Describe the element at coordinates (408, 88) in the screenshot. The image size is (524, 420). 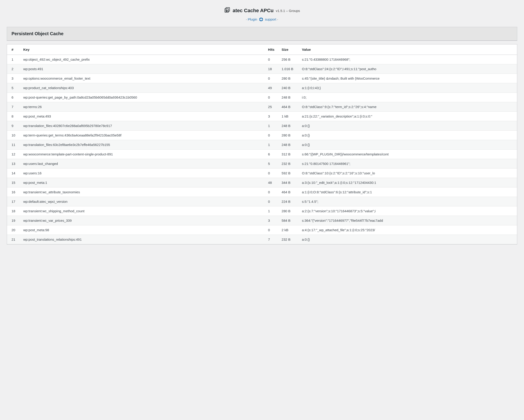
I see `cell-value: a:1:{i:0;i:43;}` at that location.